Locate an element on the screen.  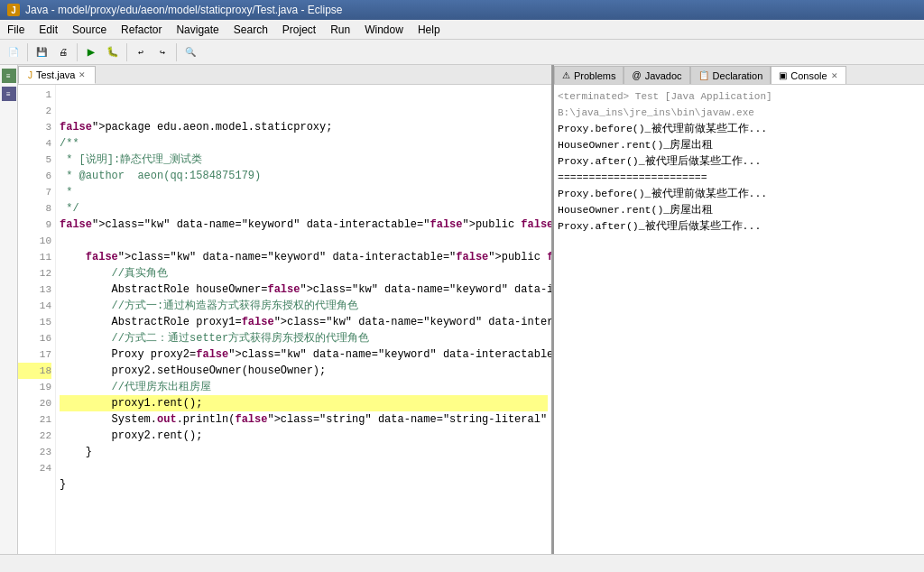
tab-icon: J is located at coordinates (31, 76).